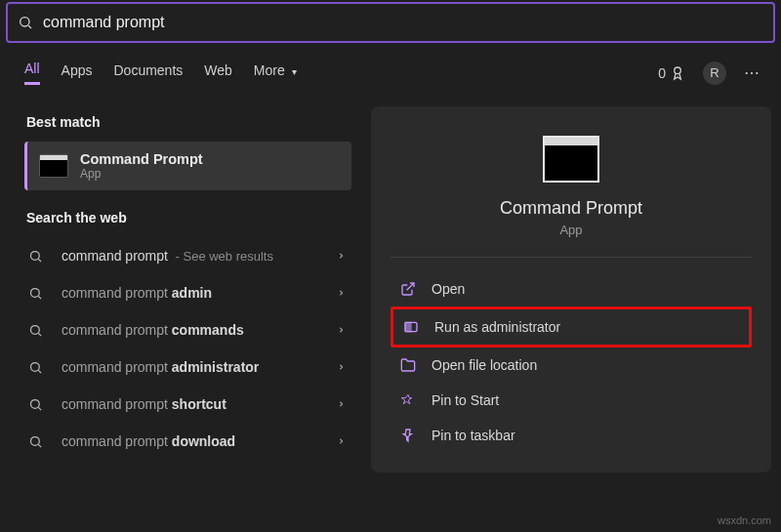 The height and width of the screenshot is (532, 781). What do you see at coordinates (191, 367) in the screenshot?
I see `web-result-item: command prompt administrator` at bounding box center [191, 367].